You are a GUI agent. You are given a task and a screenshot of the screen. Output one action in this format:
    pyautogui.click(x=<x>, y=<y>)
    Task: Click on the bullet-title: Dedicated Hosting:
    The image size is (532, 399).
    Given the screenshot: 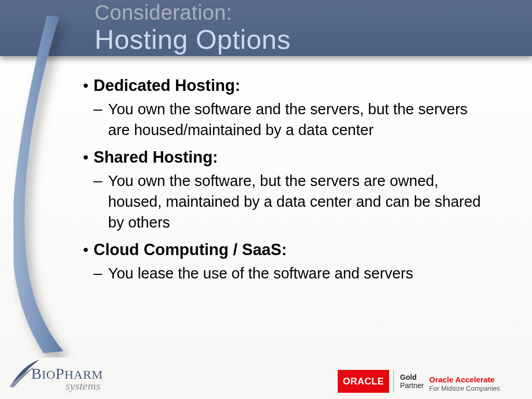 What is the action you would take?
    pyautogui.click(x=167, y=86)
    